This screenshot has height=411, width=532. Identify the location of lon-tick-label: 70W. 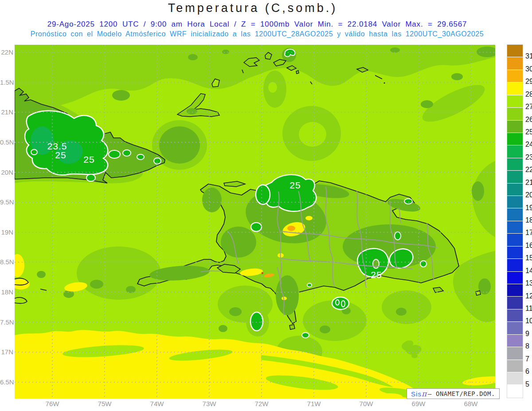
(366, 403).